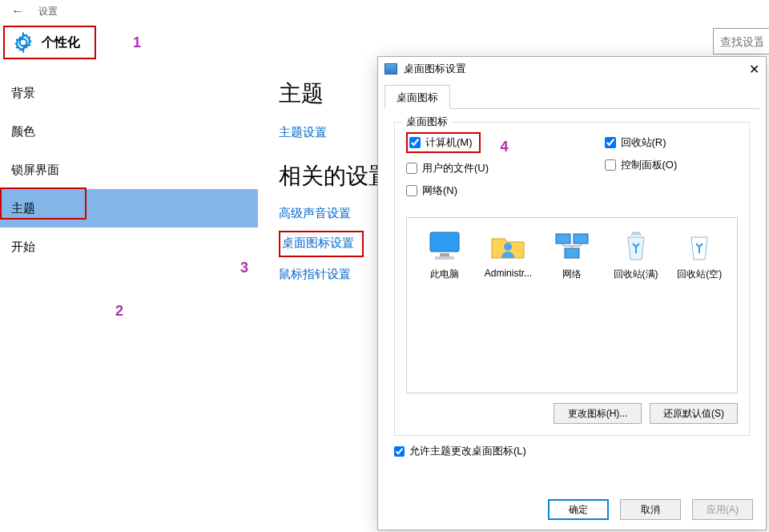 Image resolution: width=769 pixels, height=532 pixels. What do you see at coordinates (636, 255) in the screenshot?
I see `icon-recycle-full: 回收站(满)` at bounding box center [636, 255].